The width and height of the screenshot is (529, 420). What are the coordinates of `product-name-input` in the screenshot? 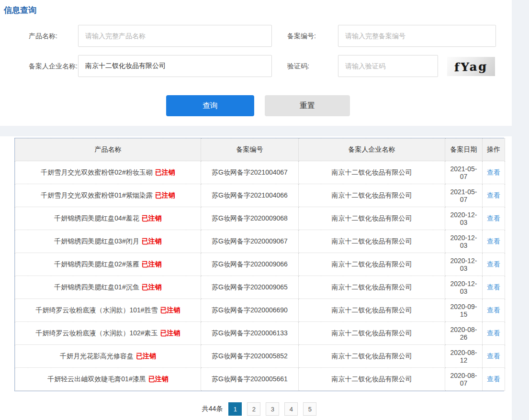 It's located at (175, 36).